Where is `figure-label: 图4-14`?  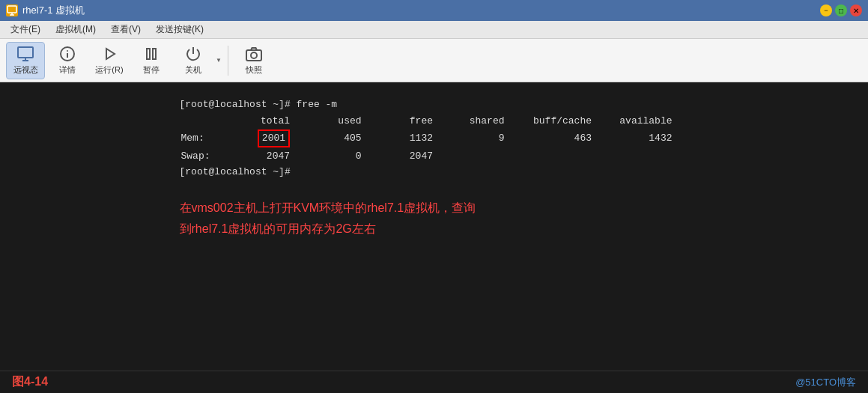 figure-label: 图4-14 is located at coordinates (30, 382).